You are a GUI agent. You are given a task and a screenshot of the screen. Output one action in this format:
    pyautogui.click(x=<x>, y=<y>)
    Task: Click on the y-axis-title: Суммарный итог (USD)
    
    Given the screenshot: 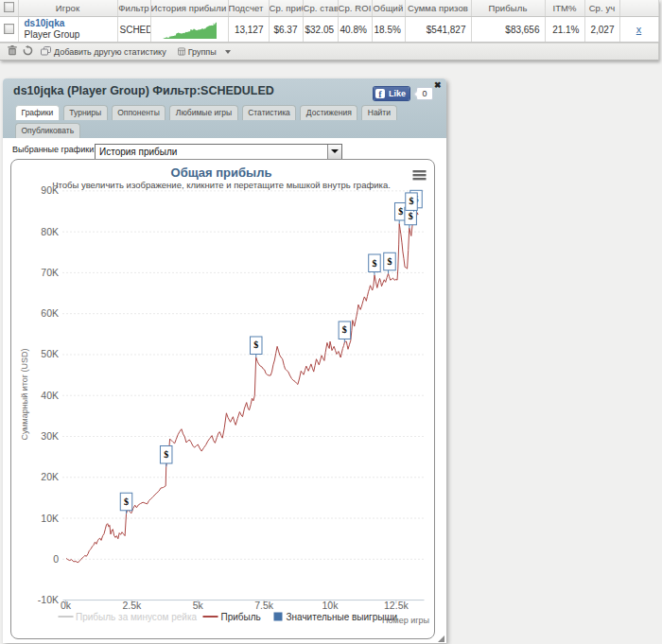 What is the action you would take?
    pyautogui.click(x=25, y=393)
    